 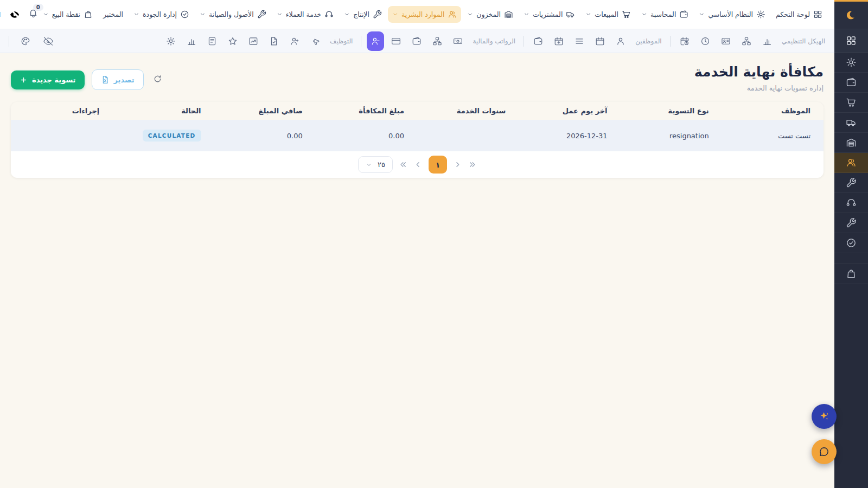 What do you see at coordinates (423, 14) in the screenshot?
I see `nav-item-label: الموارد البشرية` at bounding box center [423, 14].